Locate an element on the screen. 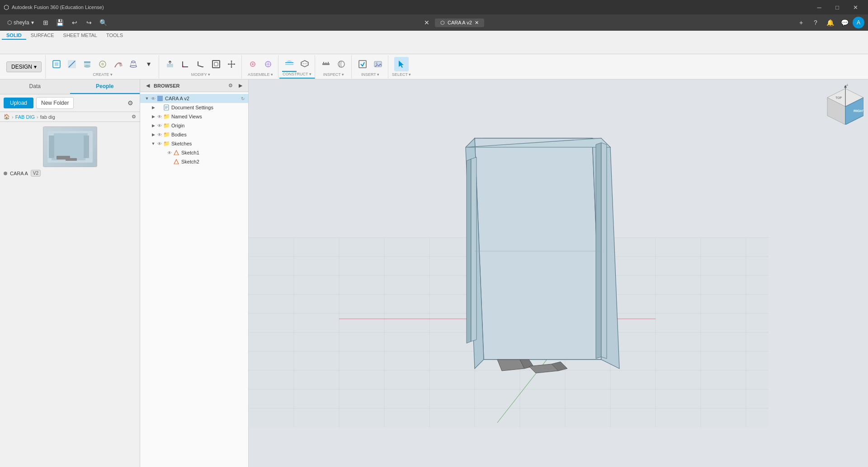  undo-button: ↩ is located at coordinates (75, 23).